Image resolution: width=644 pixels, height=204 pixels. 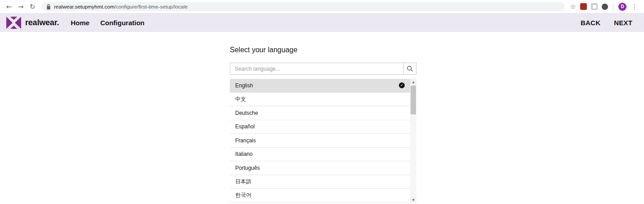 I want to click on extension-icon-circle, so click(x=605, y=7).